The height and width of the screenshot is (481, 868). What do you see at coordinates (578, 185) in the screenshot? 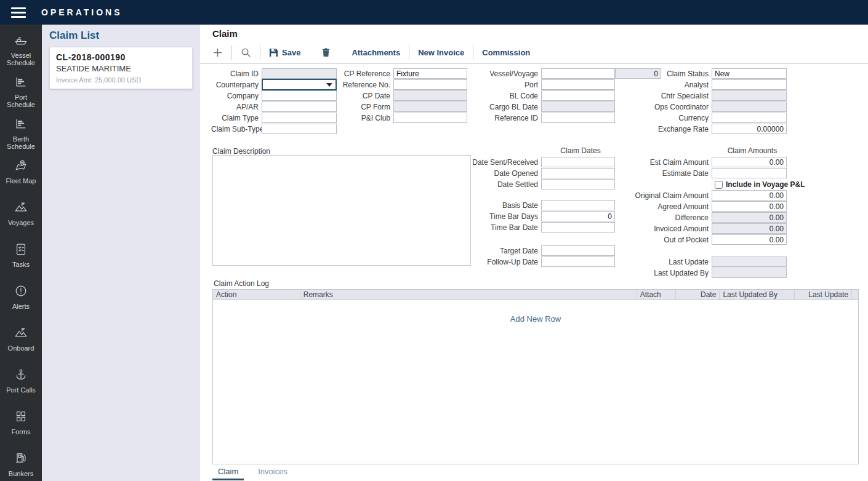
I see `date-settled-input` at bounding box center [578, 185].